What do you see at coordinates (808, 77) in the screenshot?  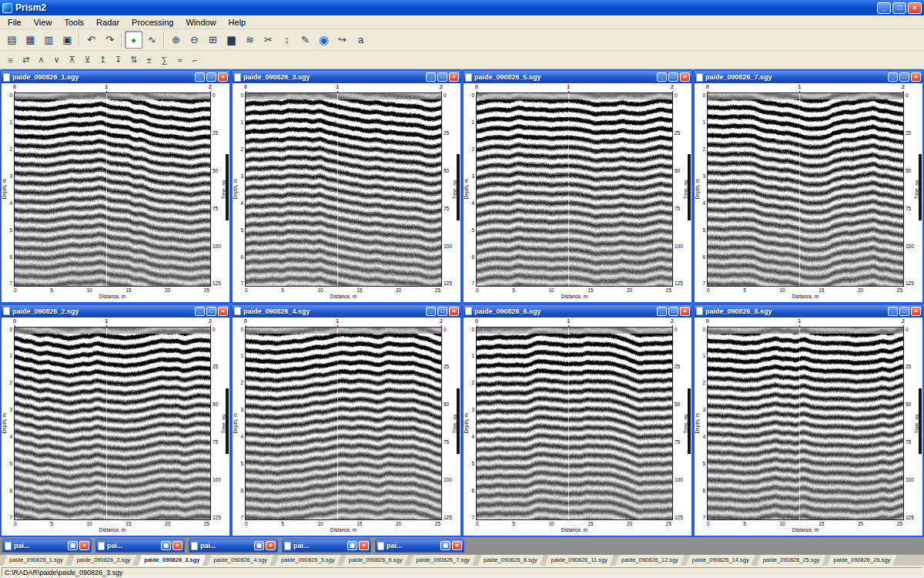 I see `mdi-titlebar: paide_090826_7.sgy_□×` at bounding box center [808, 77].